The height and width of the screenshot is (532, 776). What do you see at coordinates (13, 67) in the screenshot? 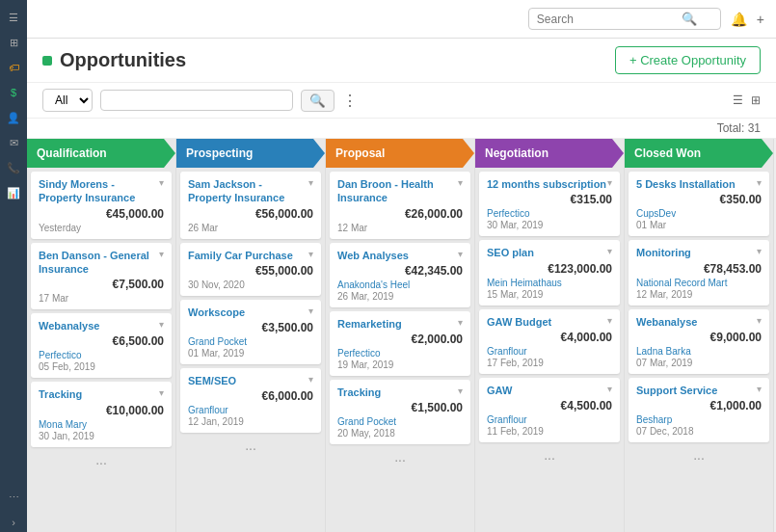
I see `sidebar-tag-icon: 🏷` at bounding box center [13, 67].